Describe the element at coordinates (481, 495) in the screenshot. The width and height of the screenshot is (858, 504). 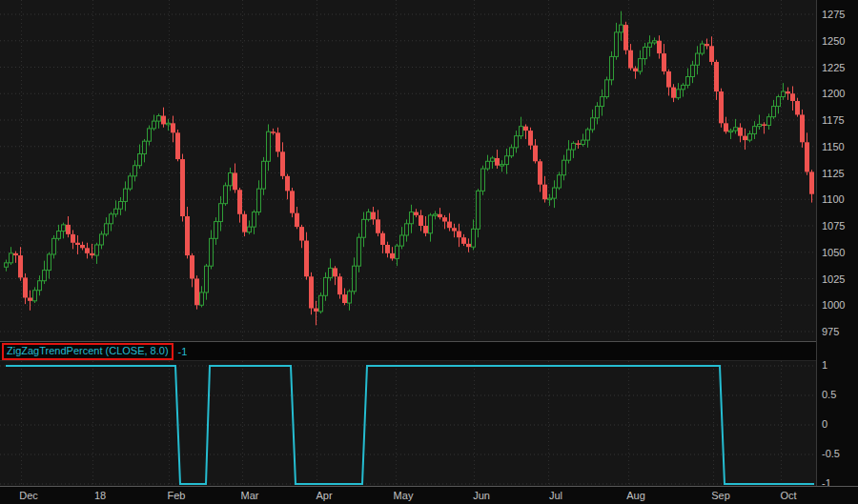
I see `time-axis-label: Jun` at that location.